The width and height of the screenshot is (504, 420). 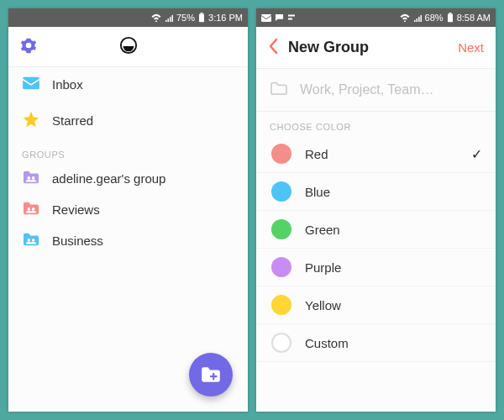 What do you see at coordinates (128, 84) in the screenshot?
I see `nav-item-inbox: Inbox` at bounding box center [128, 84].